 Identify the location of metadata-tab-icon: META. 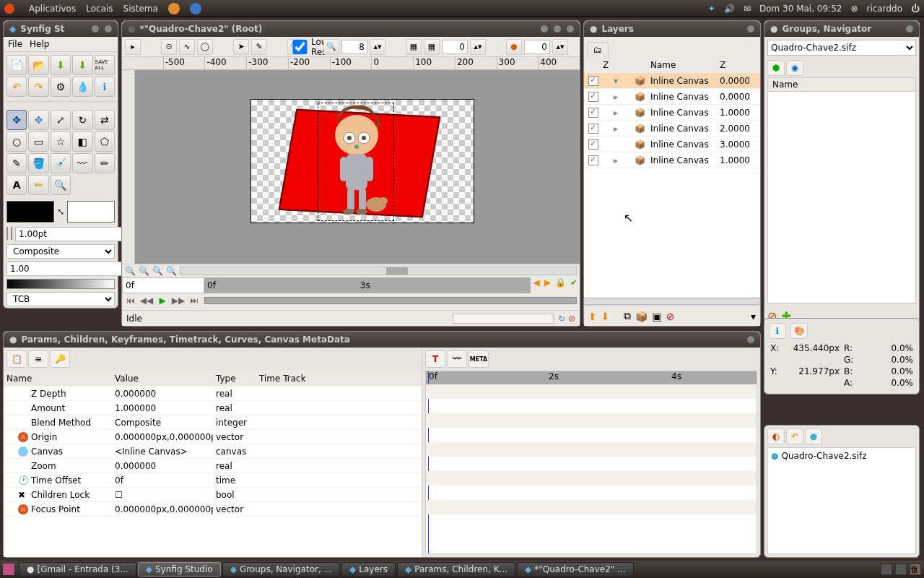
(479, 359).